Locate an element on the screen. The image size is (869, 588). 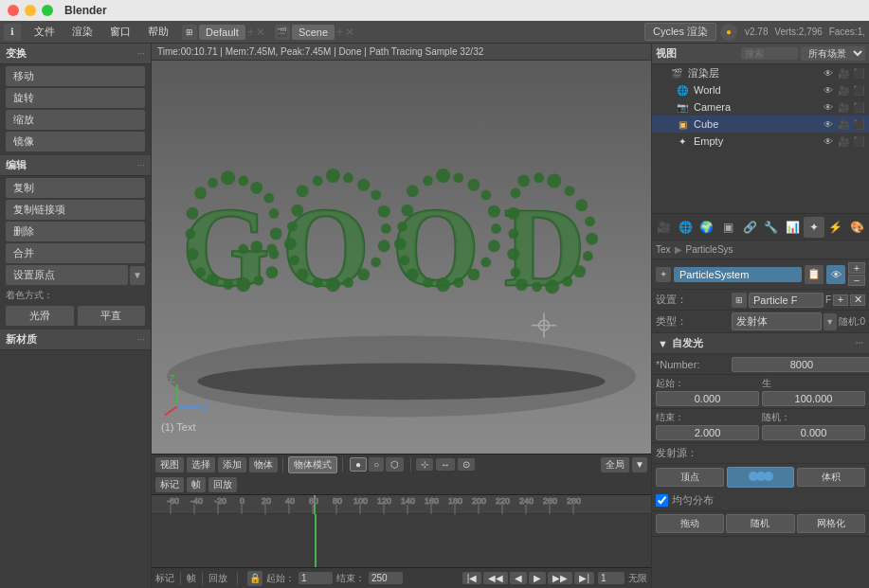
type-dropdown: 发射体 is located at coordinates (777, 322).